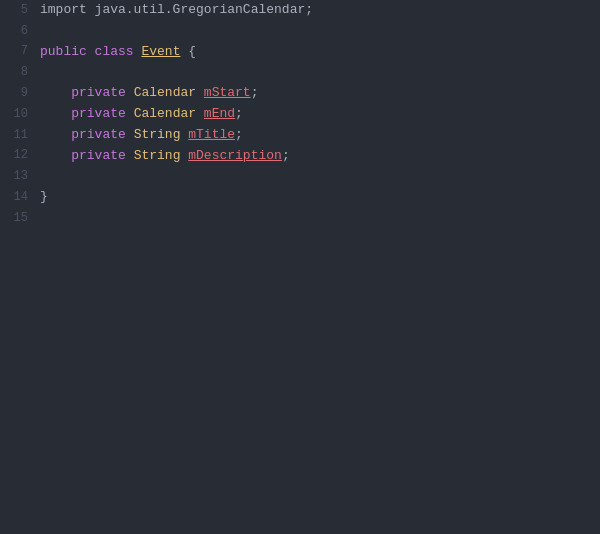 This screenshot has height=534, width=600. I want to click on line10-private: private, so click(102, 114).